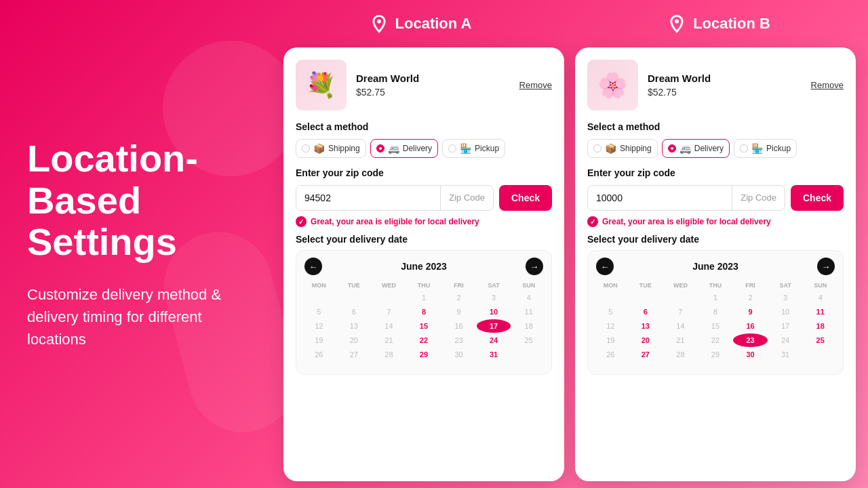 This screenshot has width=868, height=488. What do you see at coordinates (424, 197) in the screenshot?
I see `zip-section-a: Enter your zip code Zip Code Check ✓ Gre…` at bounding box center [424, 197].